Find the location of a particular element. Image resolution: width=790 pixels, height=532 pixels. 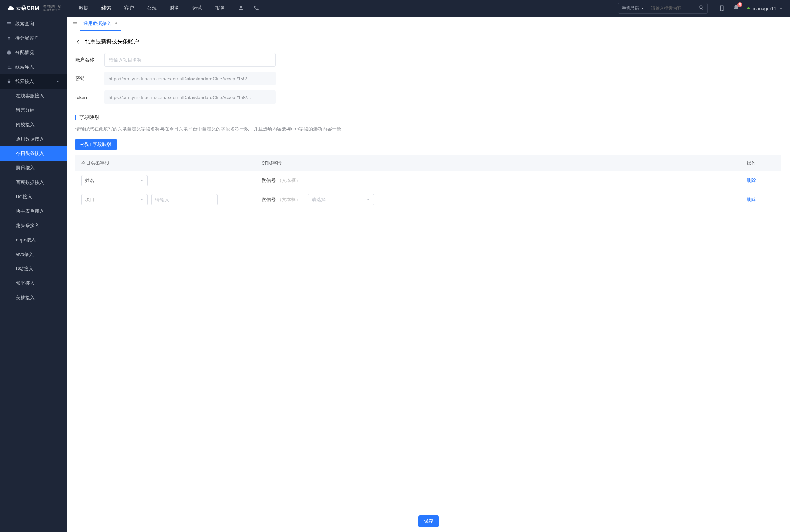

sidebar-subitem: B站接入 is located at coordinates (33, 269).